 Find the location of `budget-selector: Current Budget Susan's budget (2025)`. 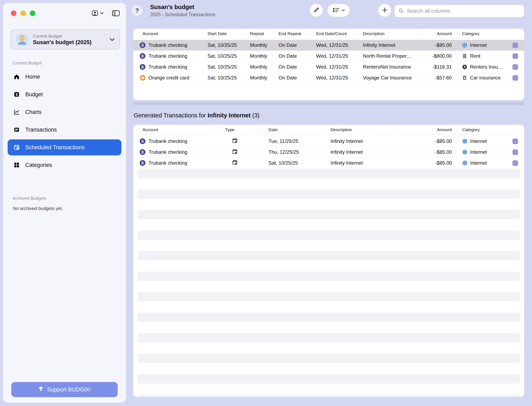

budget-selector: Current Budget Susan's budget (2025) is located at coordinates (65, 40).